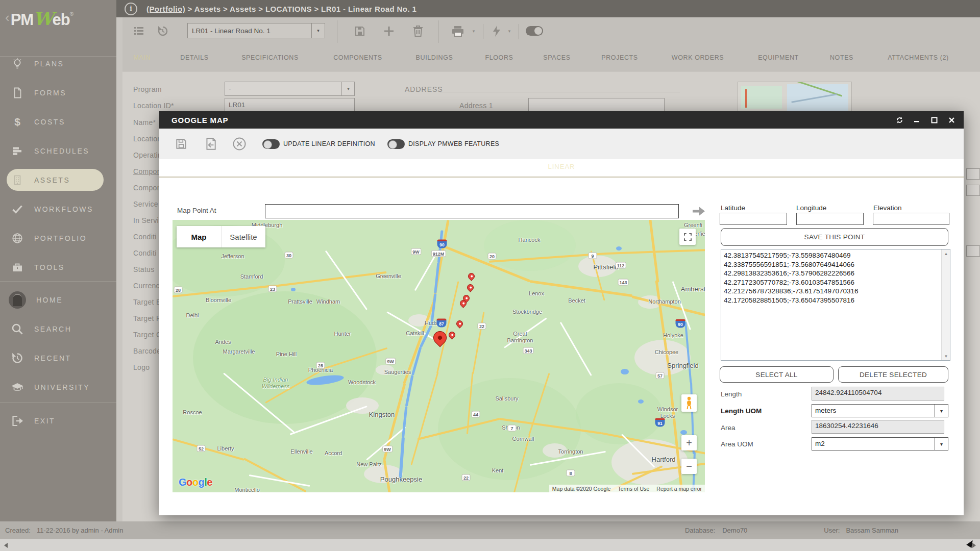 The image size is (980, 551). I want to click on fullscreen-icon, so click(688, 237).